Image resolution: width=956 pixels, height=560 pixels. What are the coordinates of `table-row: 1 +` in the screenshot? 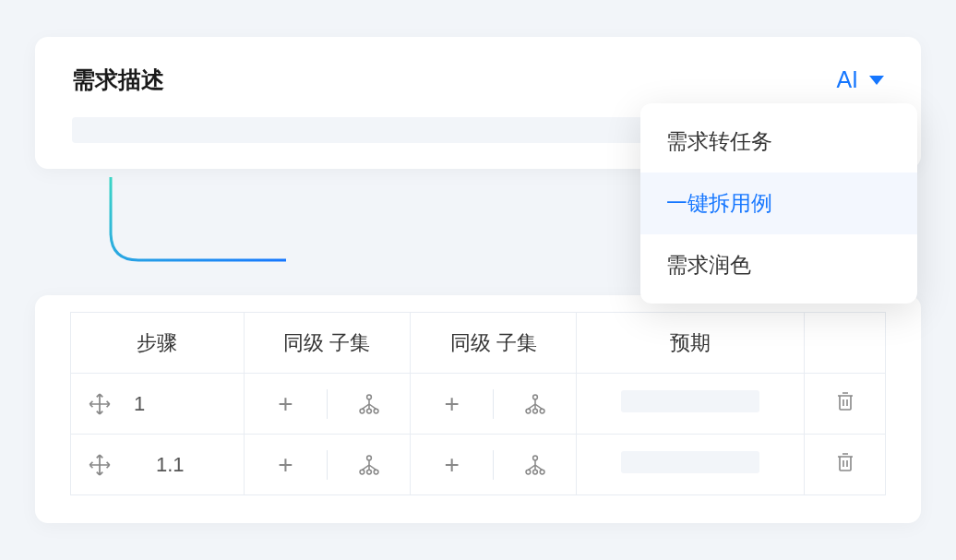 It's located at (478, 404).